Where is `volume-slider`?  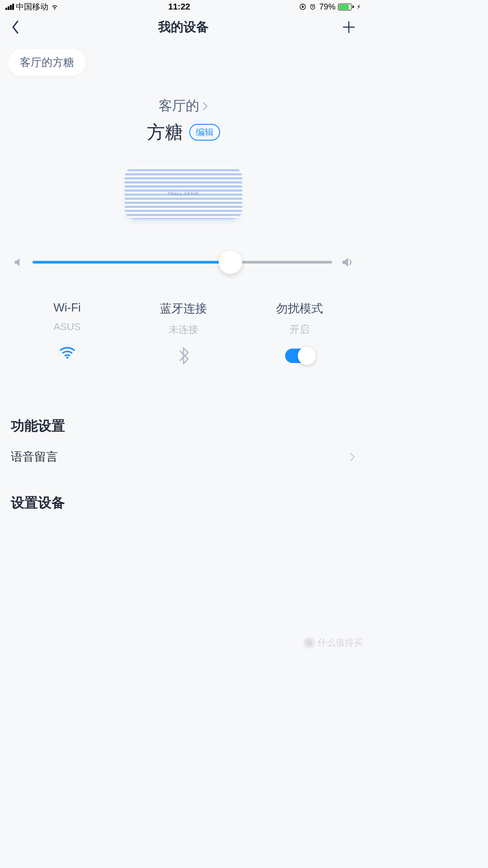
volume-slider is located at coordinates (183, 262).